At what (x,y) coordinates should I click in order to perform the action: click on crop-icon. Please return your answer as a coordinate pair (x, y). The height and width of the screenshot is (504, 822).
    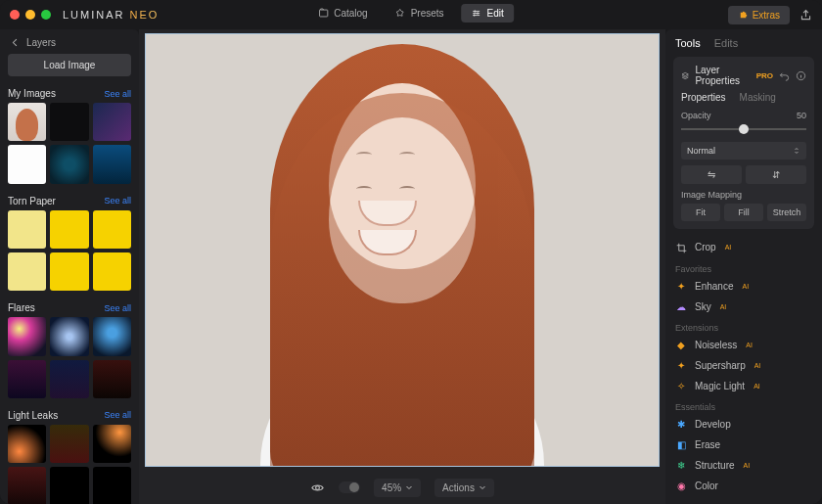
    Looking at the image, I should click on (681, 249).